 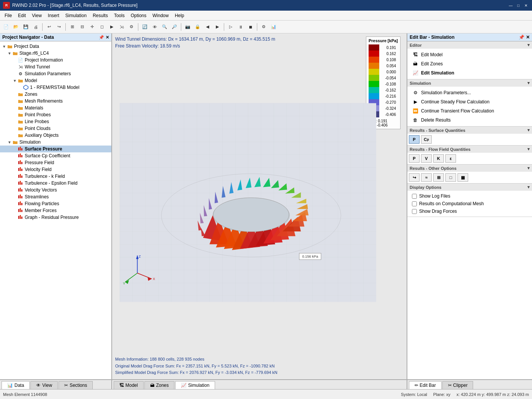 I want to click on flow-field-header: Results - Flow Field Quantities ▾, so click(x=470, y=149).